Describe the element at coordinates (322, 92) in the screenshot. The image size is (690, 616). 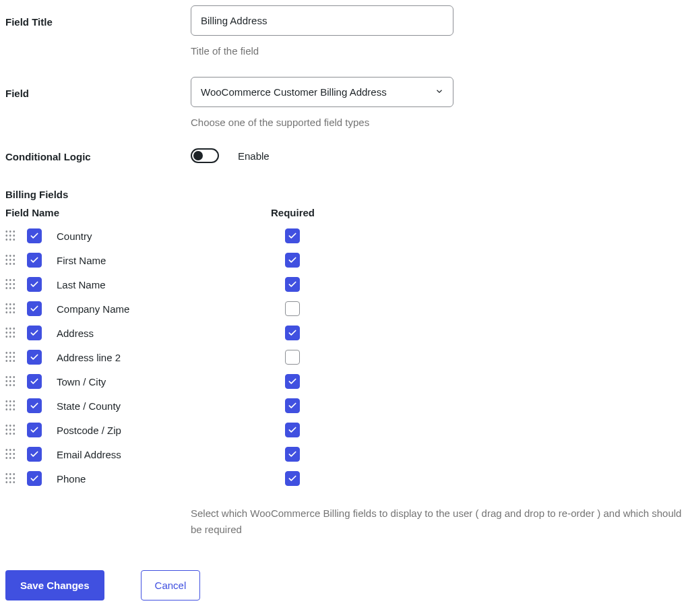
I see `field-type-select: WooCommerce Customer Billing Address` at that location.